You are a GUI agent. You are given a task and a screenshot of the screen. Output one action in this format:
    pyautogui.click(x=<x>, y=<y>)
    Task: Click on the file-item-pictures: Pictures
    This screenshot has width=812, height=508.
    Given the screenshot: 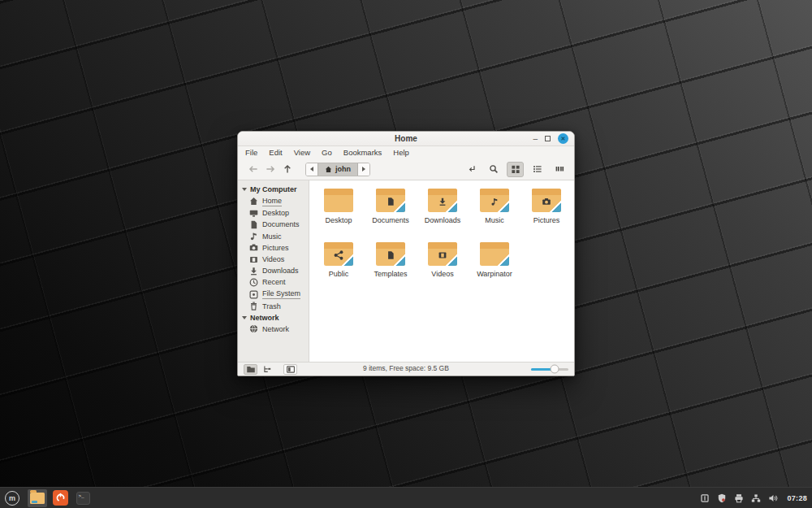 What is the action you would take?
    pyautogui.click(x=546, y=212)
    